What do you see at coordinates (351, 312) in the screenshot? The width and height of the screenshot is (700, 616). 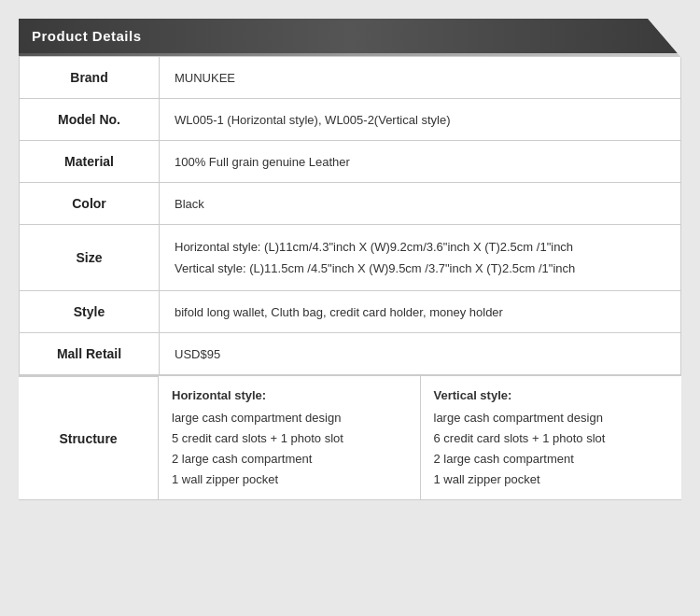 I see `table-row: Stylebifold long wallet, Cluth bag, cred…` at bounding box center [351, 312].